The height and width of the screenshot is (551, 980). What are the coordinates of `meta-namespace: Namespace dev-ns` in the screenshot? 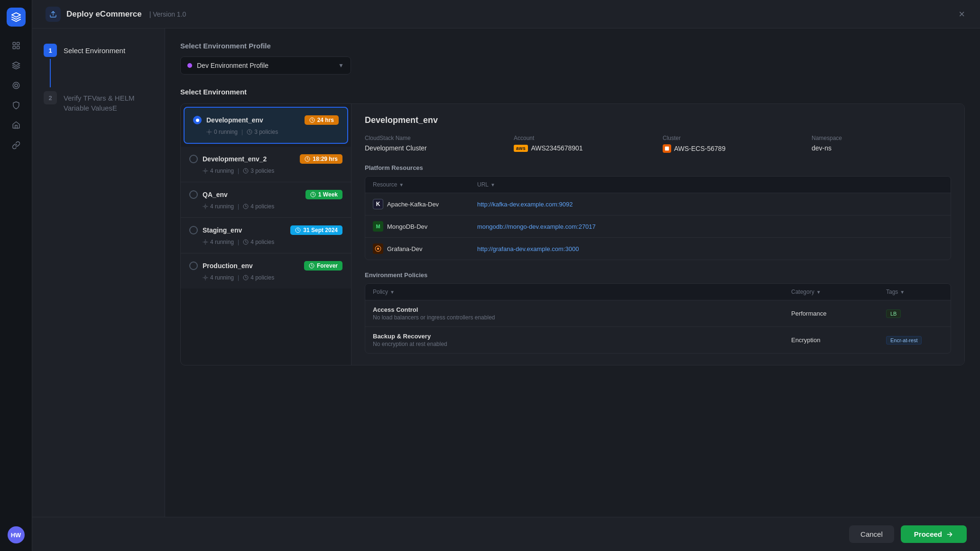 It's located at (881, 144).